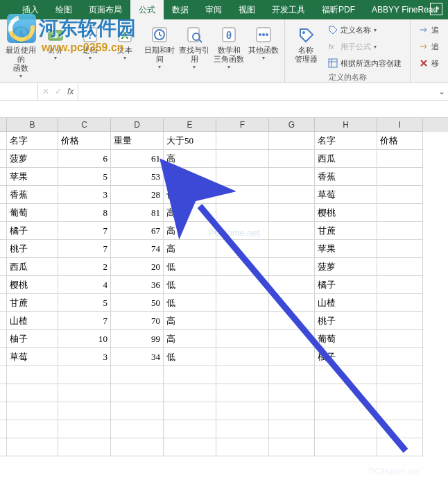 This screenshot has width=448, height=482. I want to click on cell: 28, so click(137, 195).